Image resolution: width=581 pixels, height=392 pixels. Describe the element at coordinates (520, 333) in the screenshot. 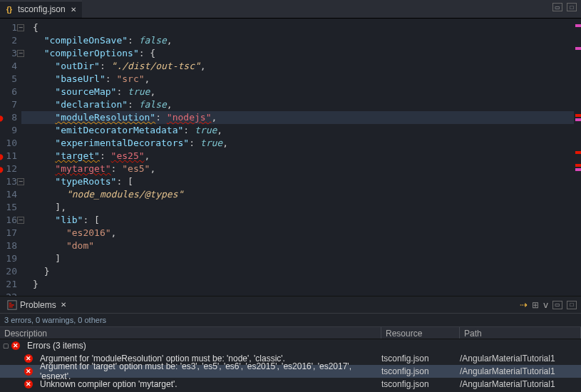

I see `col-path: Path` at that location.